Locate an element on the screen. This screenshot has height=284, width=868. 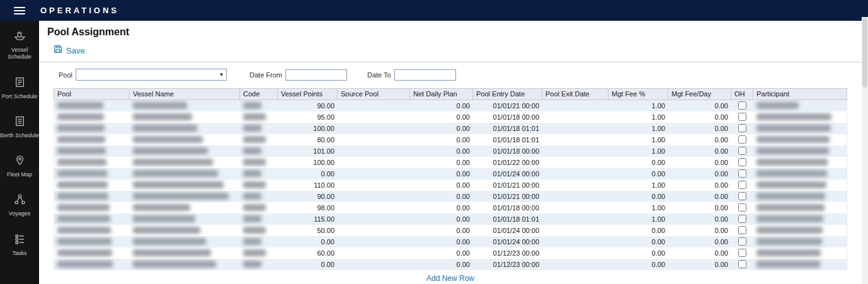
save-icon is located at coordinates (58, 50).